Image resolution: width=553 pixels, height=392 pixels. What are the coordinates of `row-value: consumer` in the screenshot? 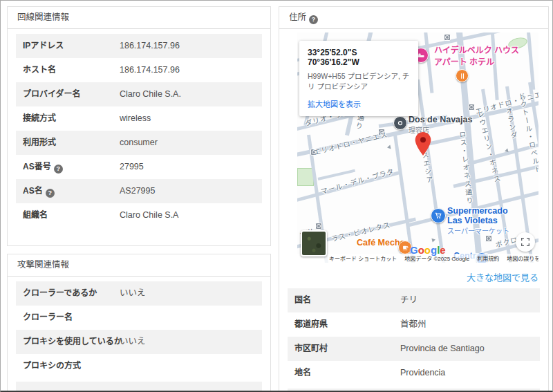 It's located at (138, 142).